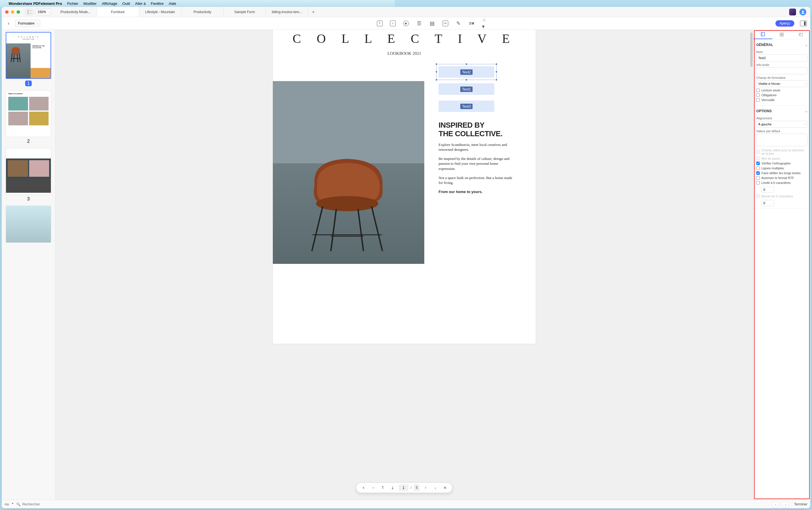  I want to click on tab-billing-invoice: billing-invoice-tem..., so click(287, 12).